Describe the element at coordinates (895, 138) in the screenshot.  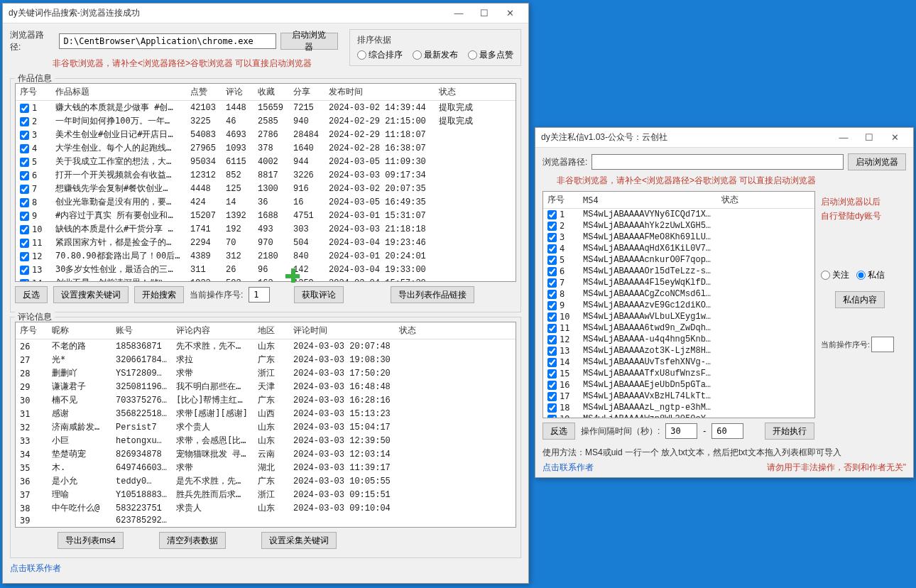
I see `close-icon: ✕` at that location.